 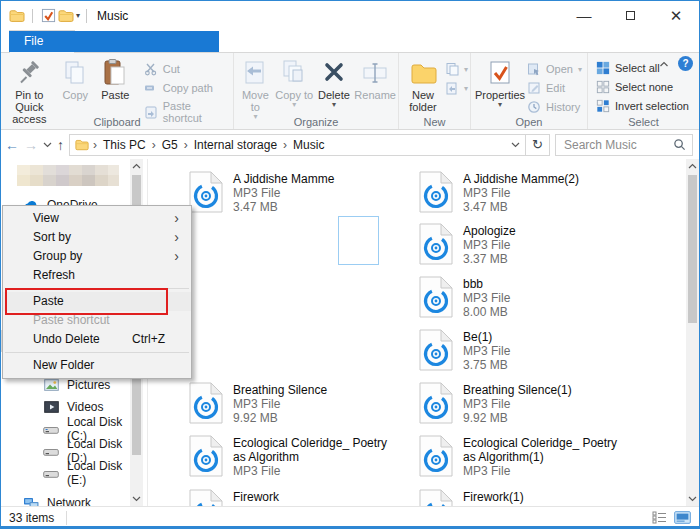 What do you see at coordinates (554, 88) in the screenshot?
I see `edit-button: Edit` at bounding box center [554, 88].